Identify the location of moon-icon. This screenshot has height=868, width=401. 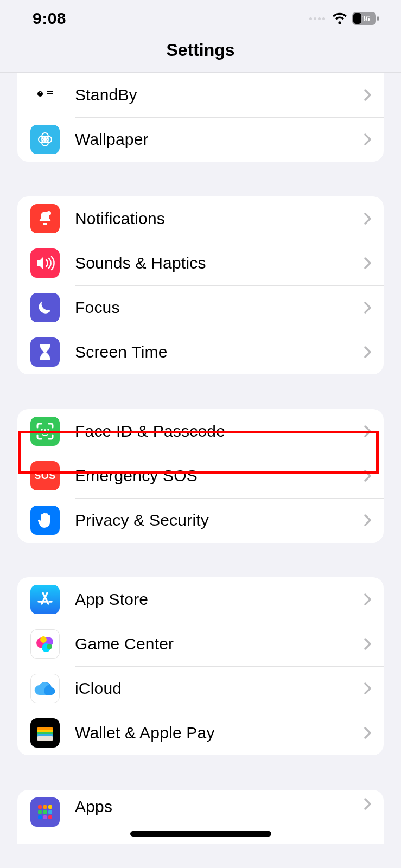
(45, 308).